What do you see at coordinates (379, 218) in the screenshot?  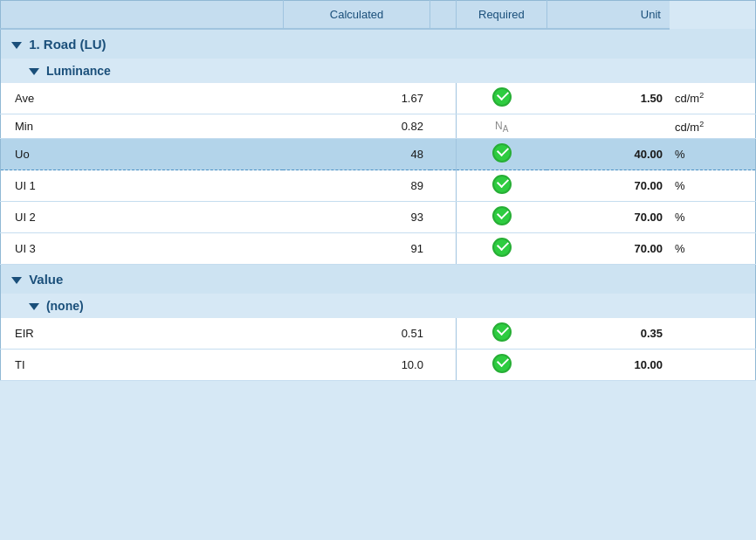 I see `table-row: UI 2 93 70.00 %` at bounding box center [379, 218].